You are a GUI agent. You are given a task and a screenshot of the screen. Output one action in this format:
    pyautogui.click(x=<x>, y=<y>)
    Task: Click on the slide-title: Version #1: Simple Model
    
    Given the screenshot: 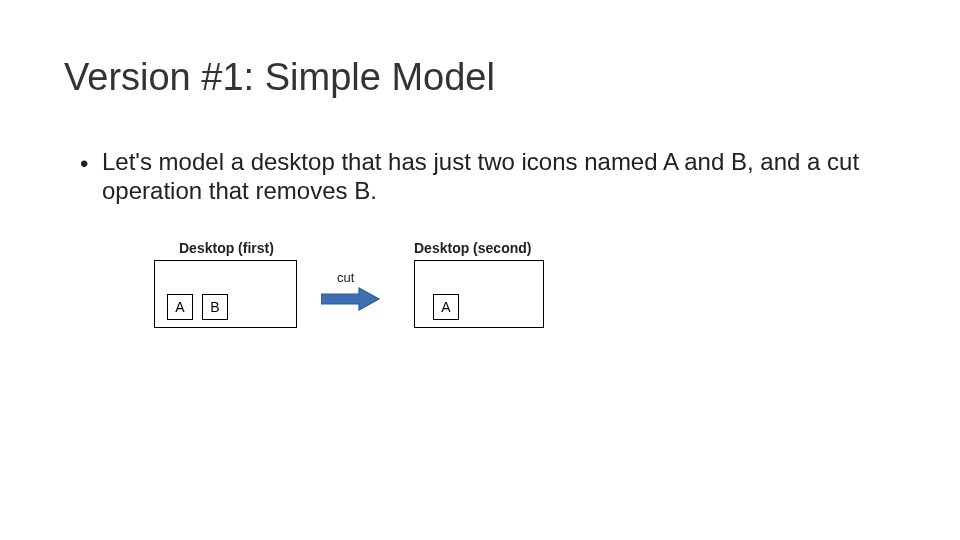 What is the action you would take?
    pyautogui.click(x=280, y=78)
    